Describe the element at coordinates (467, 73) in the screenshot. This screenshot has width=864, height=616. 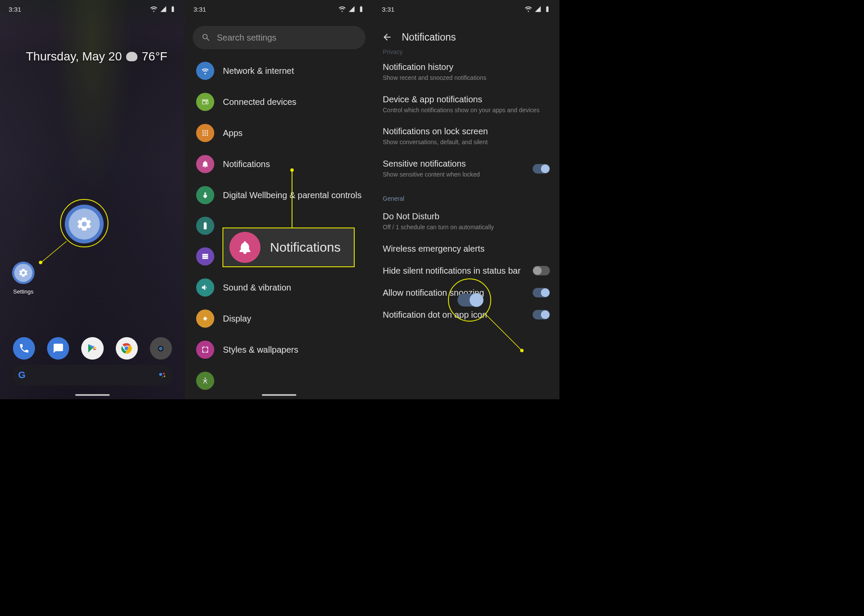
I see `row-notification-history: Notification historyShow recent and snoo…` at that location.